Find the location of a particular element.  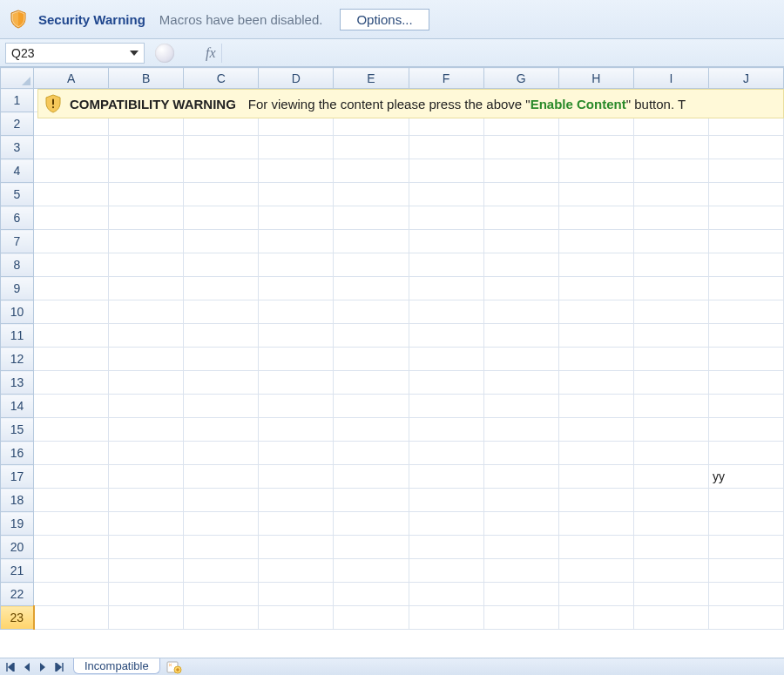

row-header: 4 is located at coordinates (17, 171).